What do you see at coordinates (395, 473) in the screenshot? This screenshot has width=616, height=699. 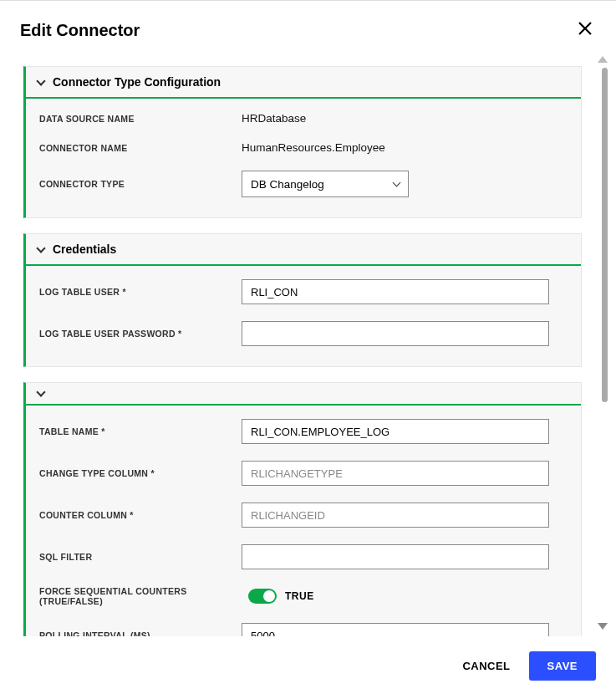 I see `change-type-column-input` at bounding box center [395, 473].